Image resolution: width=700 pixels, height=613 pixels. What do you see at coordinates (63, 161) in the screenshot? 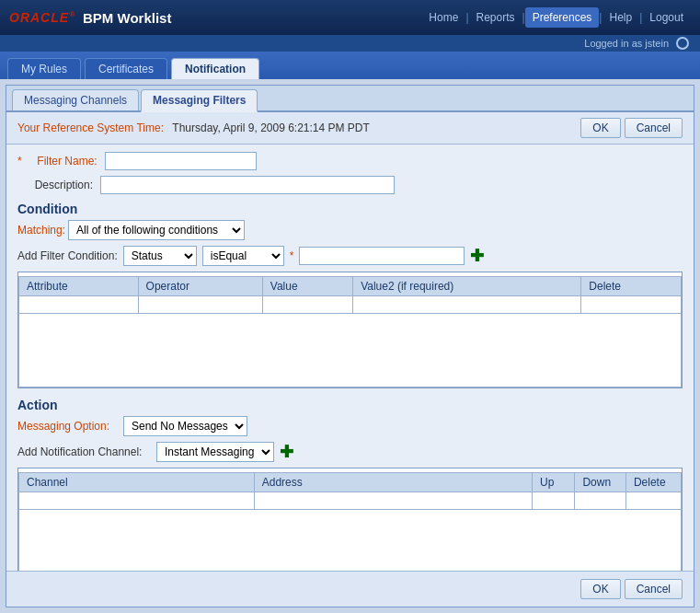
I see `filter-name-label: Filter Name:` at bounding box center [63, 161].